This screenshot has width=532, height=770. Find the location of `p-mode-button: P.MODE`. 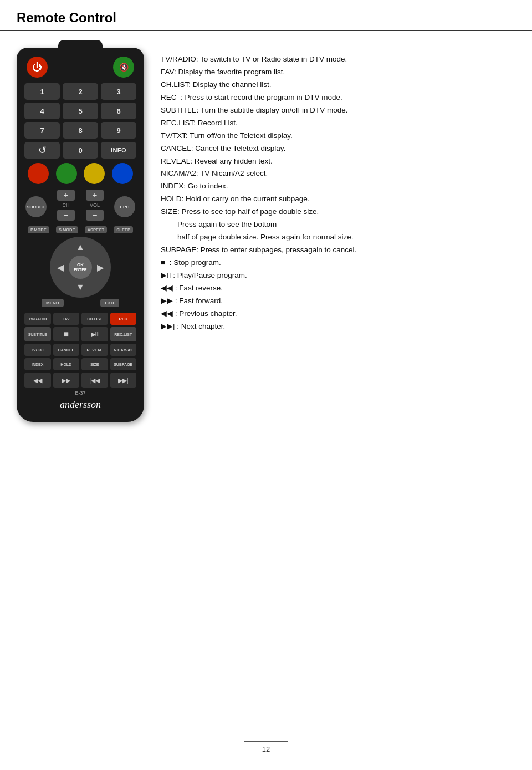

p-mode-button: P.MODE is located at coordinates (39, 230).